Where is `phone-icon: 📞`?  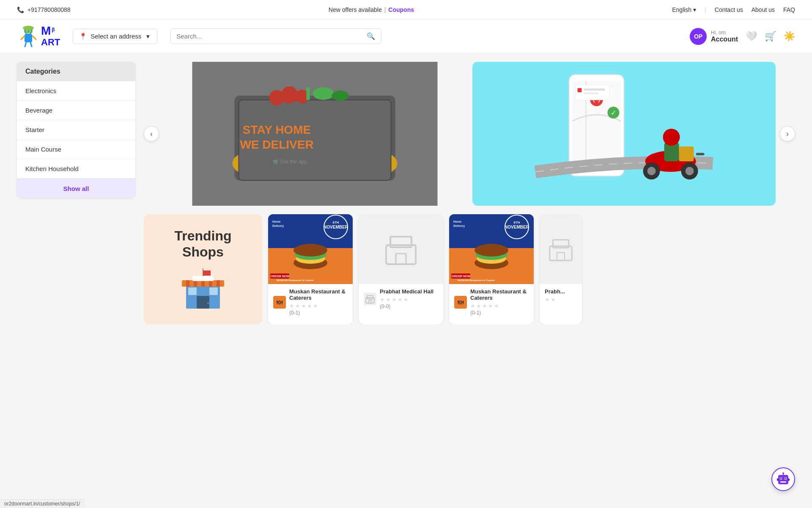 phone-icon: 📞 is located at coordinates (20, 10).